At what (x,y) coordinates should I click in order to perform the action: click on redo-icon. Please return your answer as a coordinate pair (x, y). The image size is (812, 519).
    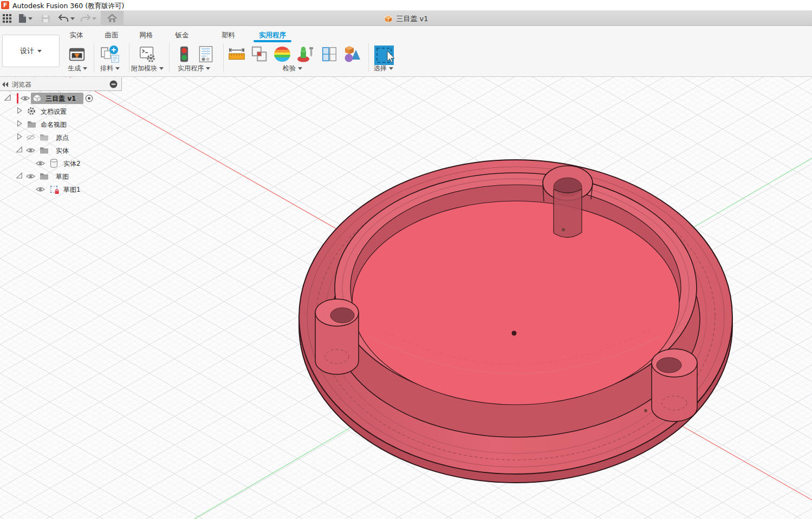
    Looking at the image, I should click on (86, 18).